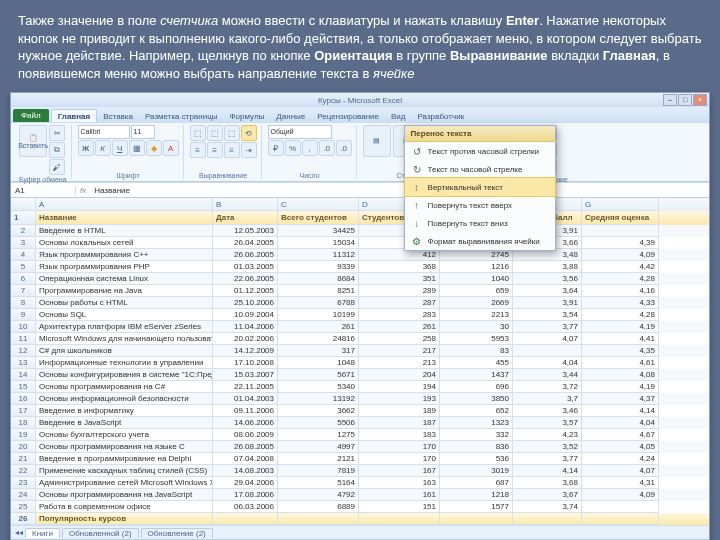  What do you see at coordinates (417, 241) in the screenshot?
I see `orient-icon: ⚙` at bounding box center [417, 241].